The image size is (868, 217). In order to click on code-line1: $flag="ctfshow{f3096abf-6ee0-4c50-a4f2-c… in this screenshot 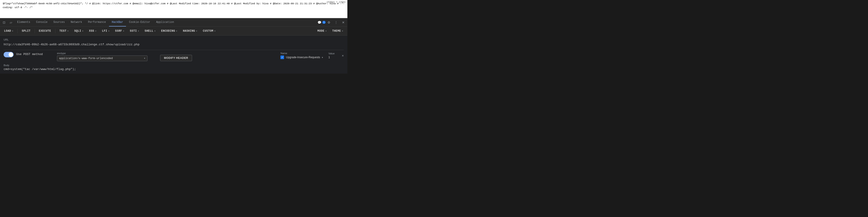, I will do `click(174, 5)`.